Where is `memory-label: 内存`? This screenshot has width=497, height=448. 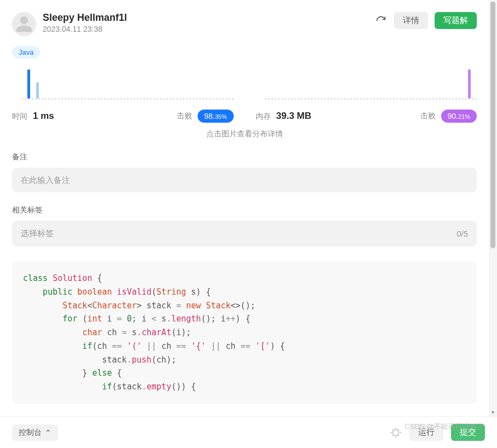
memory-label: 内存 is located at coordinates (263, 117).